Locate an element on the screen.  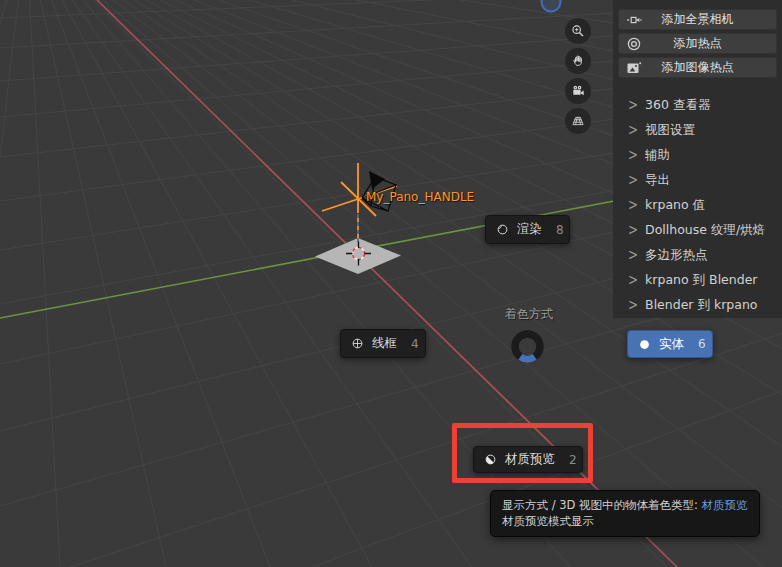
section-label: Blender 到 krpano is located at coordinates (701, 306).